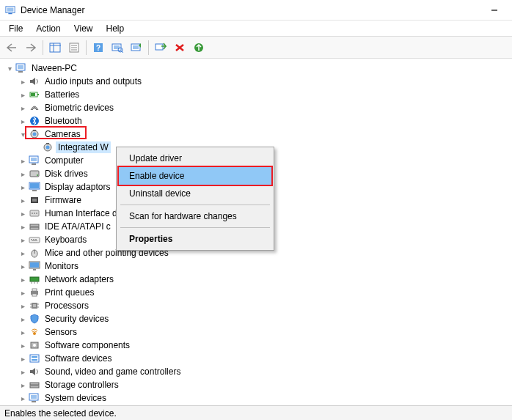  Describe the element at coordinates (258, 345) in the screenshot. I see `tree-category: ▸ Software components` at that location.